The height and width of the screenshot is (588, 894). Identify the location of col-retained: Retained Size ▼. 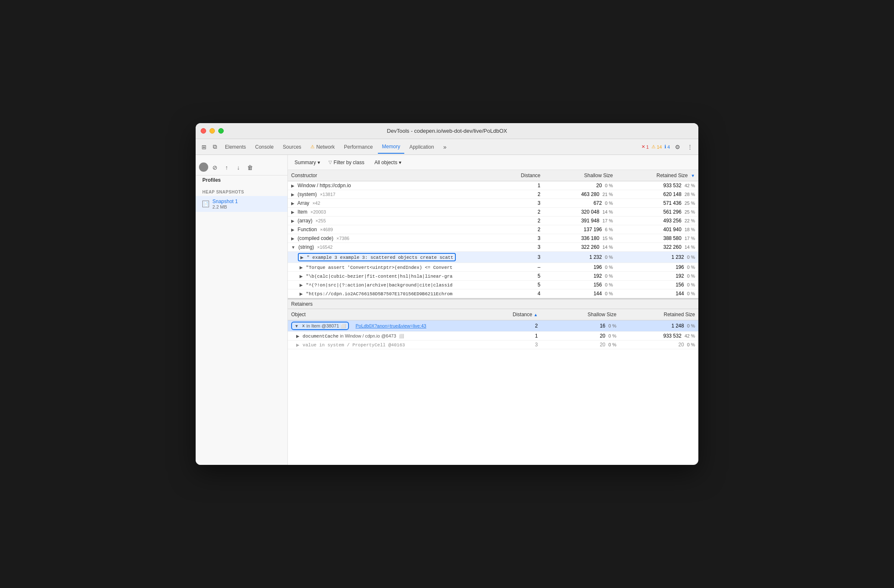
(657, 176).